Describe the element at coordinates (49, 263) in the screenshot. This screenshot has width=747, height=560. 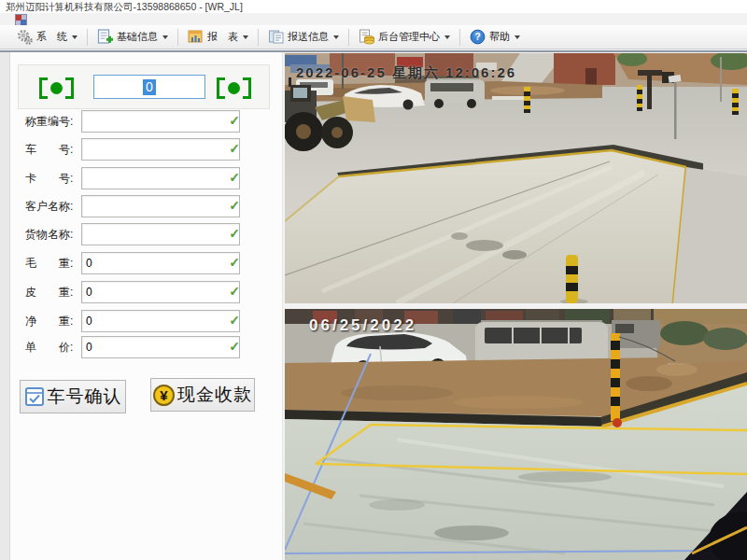
I see `field-label: 毛 重:` at that location.